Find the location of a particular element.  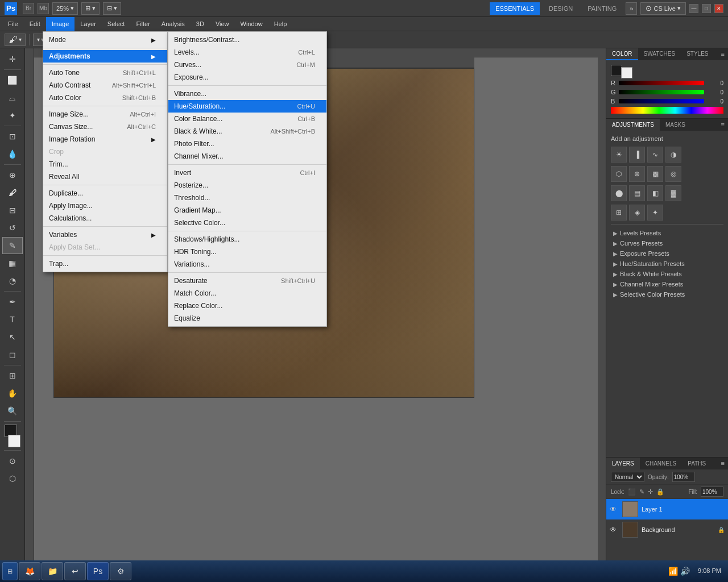

minimize-button: — is located at coordinates (694, 9).